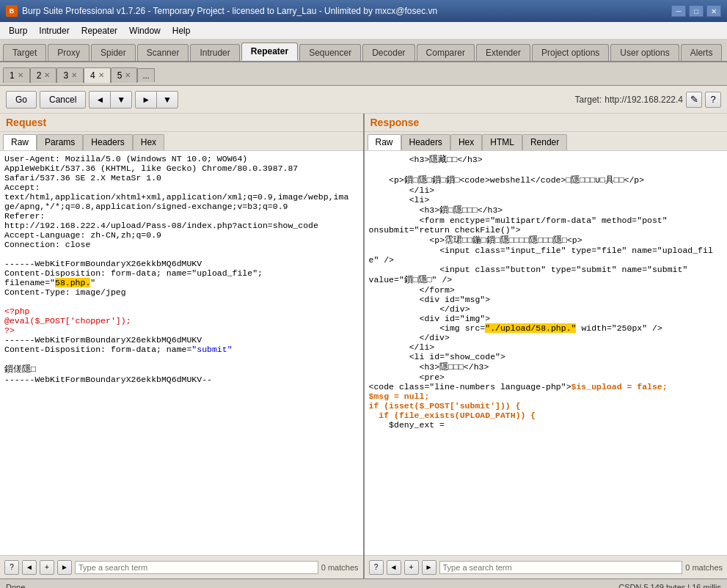 The height and width of the screenshot is (588, 727). I want to click on close-button: ✕, so click(714, 11).